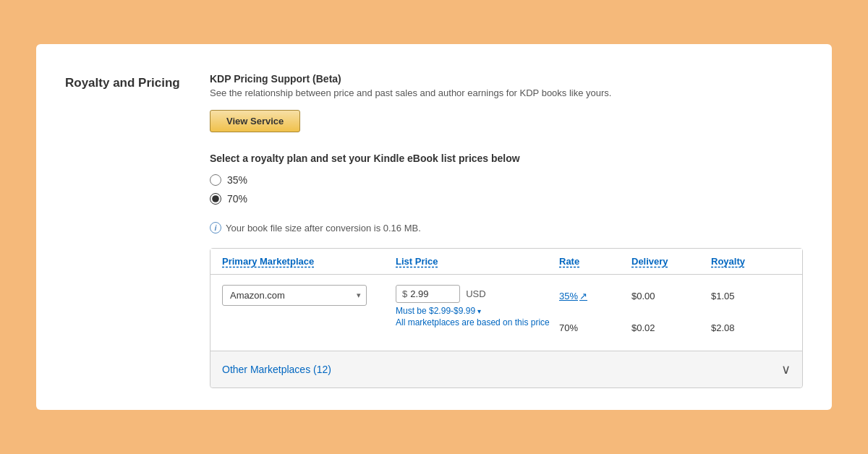  Describe the element at coordinates (786, 369) in the screenshot. I see `chevron-down-icon: ∨` at that location.